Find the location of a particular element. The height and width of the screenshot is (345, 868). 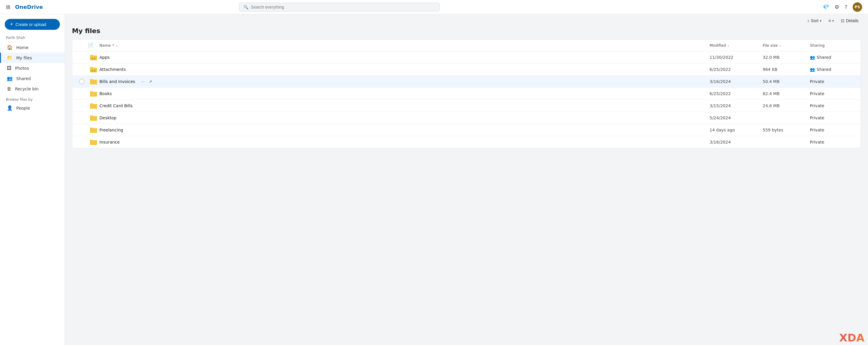

col-sharing-label: Sharing is located at coordinates (817, 45).